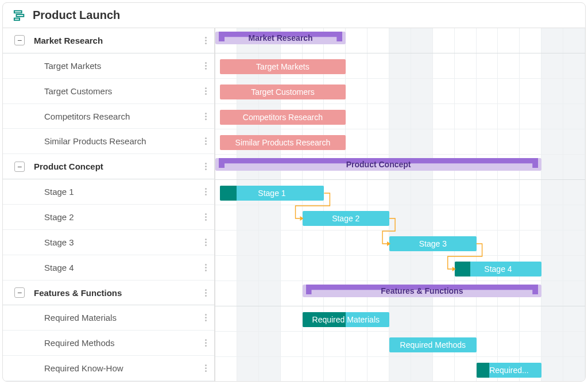  I want to click on row-label: Stage 2, so click(123, 217).